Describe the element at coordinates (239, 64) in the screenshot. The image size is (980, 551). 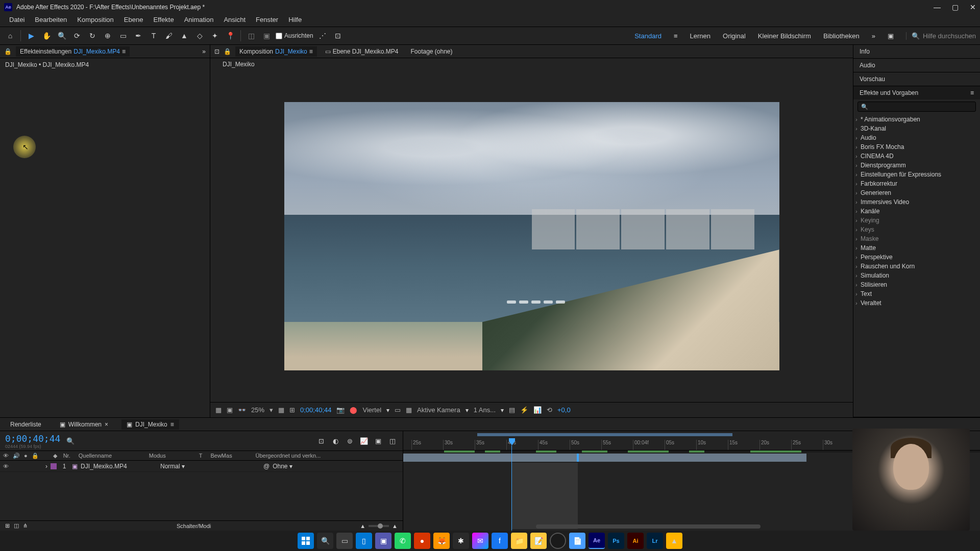
I see `comp-breadcrumb: DJI_Mexiko` at that location.